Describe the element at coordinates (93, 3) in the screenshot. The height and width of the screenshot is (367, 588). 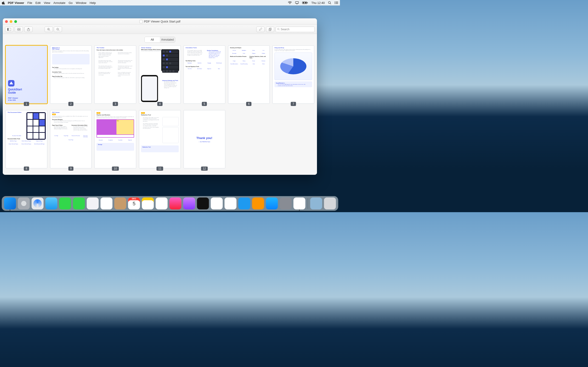
I see `menu-help: Help` at that location.